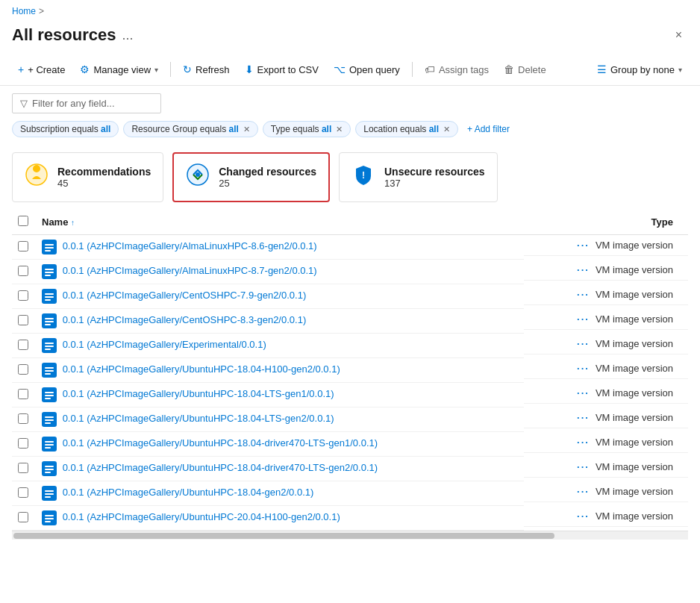 The width and height of the screenshot is (700, 603). What do you see at coordinates (418, 178) in the screenshot?
I see `unsecure-resources-card: ! Unsecure resources 137` at bounding box center [418, 178].